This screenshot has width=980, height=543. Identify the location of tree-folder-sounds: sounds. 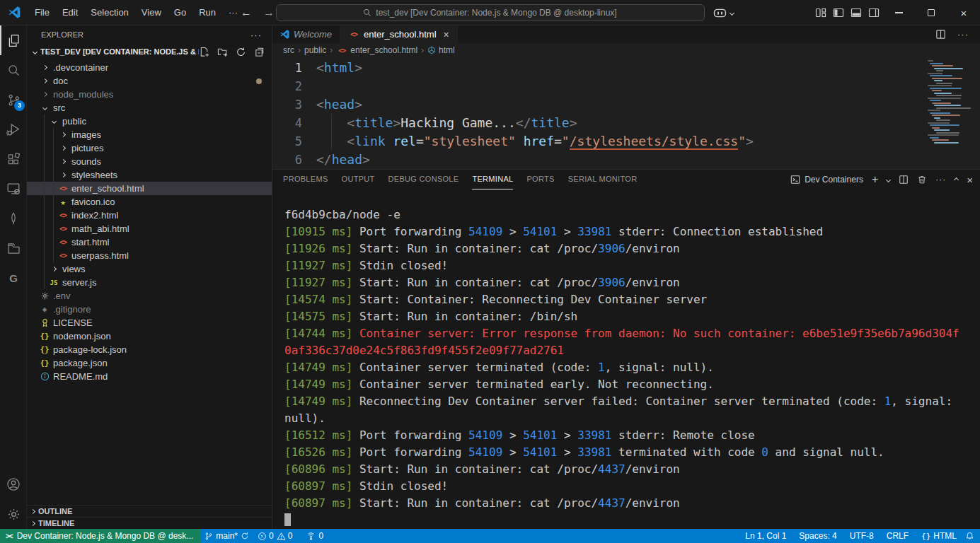
(149, 161).